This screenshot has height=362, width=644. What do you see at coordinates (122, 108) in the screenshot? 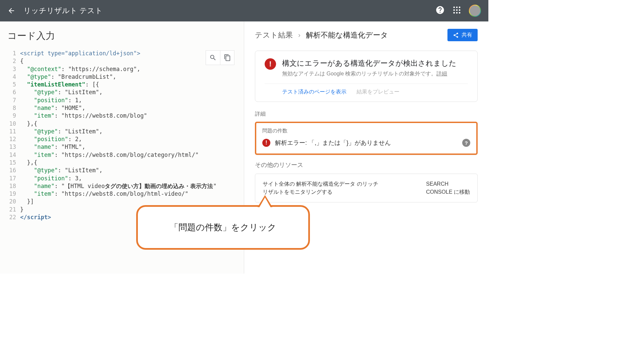
I see `code-line: 8 "name": "HOME",` at bounding box center [122, 108].